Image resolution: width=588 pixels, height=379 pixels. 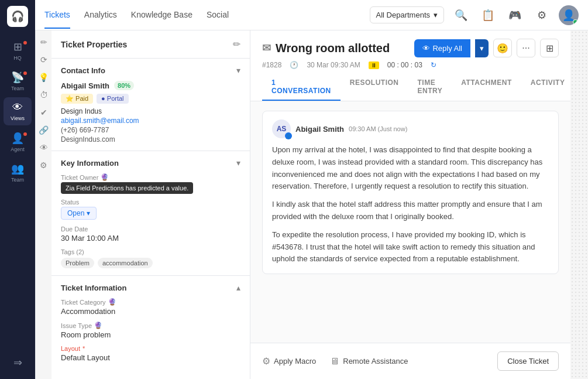 I want to click on contact-info-header: Contact Info ▾, so click(x=151, y=70).